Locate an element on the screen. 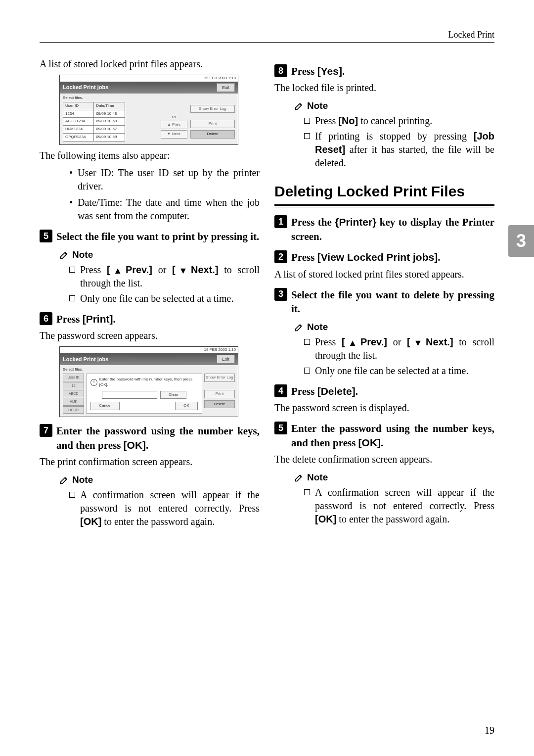 The image size is (534, 756). d-step-4: 4 Press [Delete]. is located at coordinates (385, 391).